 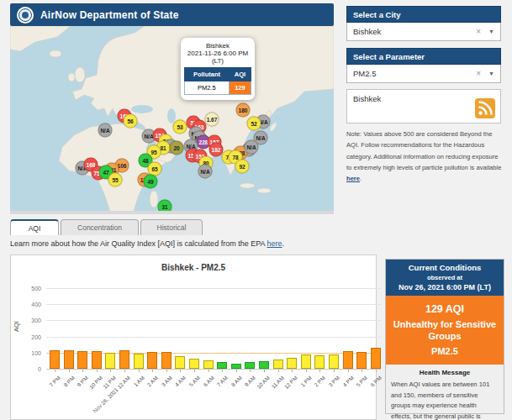 I want to click on app-title: AirNow Department of State, so click(x=109, y=15).